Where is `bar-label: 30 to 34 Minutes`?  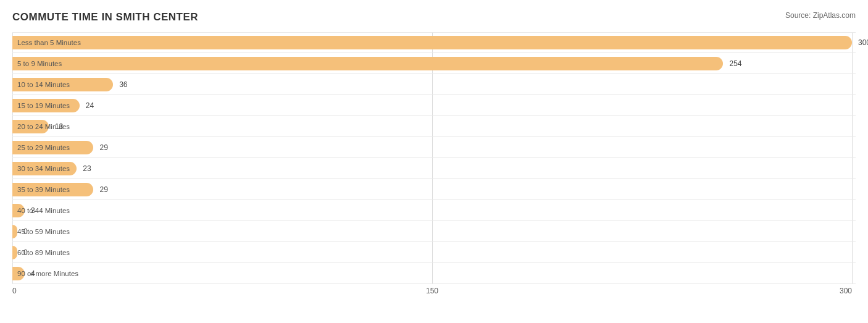
bar-label: 30 to 34 Minutes is located at coordinates (43, 169).